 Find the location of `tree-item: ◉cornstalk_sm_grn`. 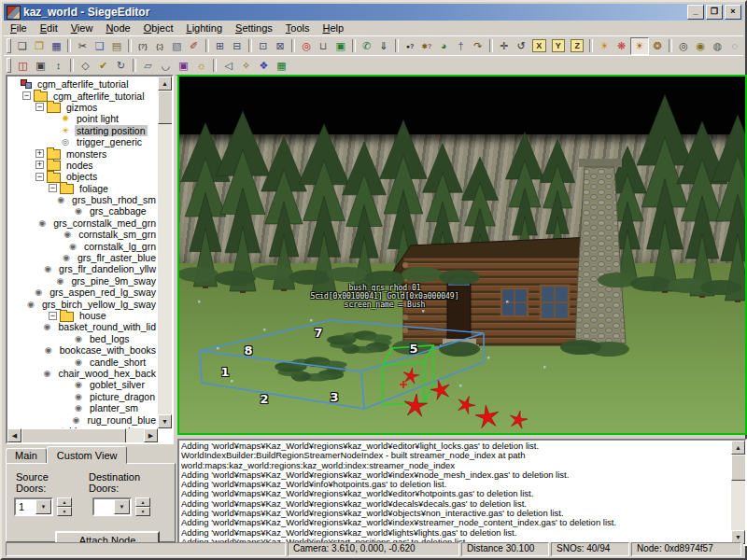

tree-item: ◉cornstalk_sm_grn is located at coordinates (84, 234).